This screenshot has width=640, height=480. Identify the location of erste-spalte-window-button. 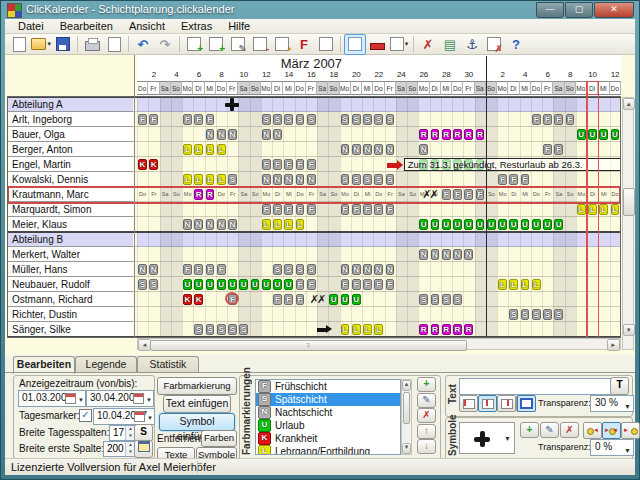
(144, 449).